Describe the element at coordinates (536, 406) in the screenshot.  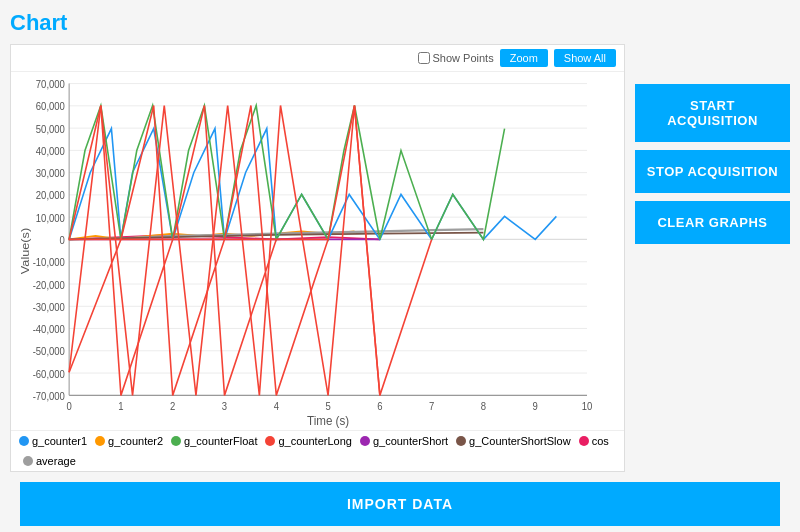
I see `svg-text: 9` at that location.